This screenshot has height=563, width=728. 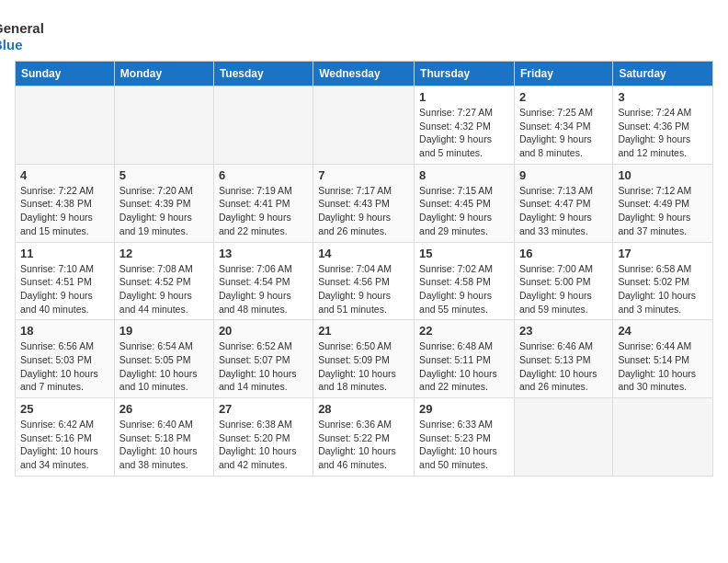 I want to click on day-info: Sunrise: 6:46 AM Sunset: 5:13 PM Dayligh…, so click(x=563, y=366).